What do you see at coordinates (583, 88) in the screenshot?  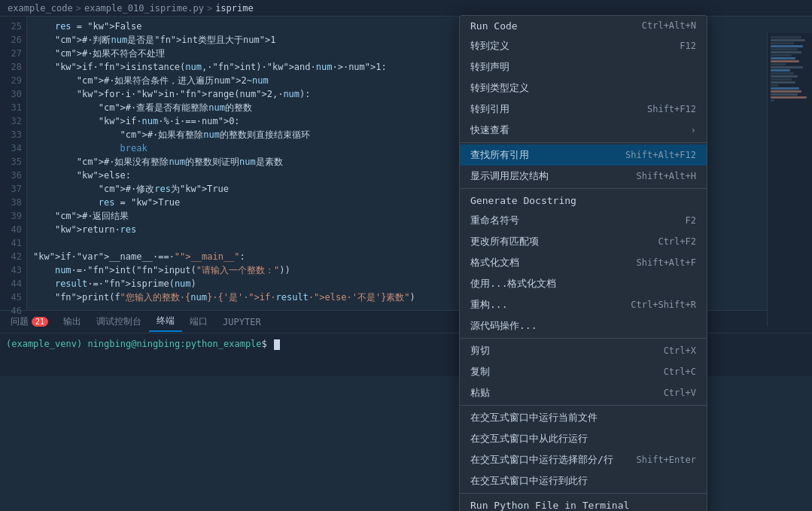 I see `menu-item: 转到类型定义` at bounding box center [583, 88].